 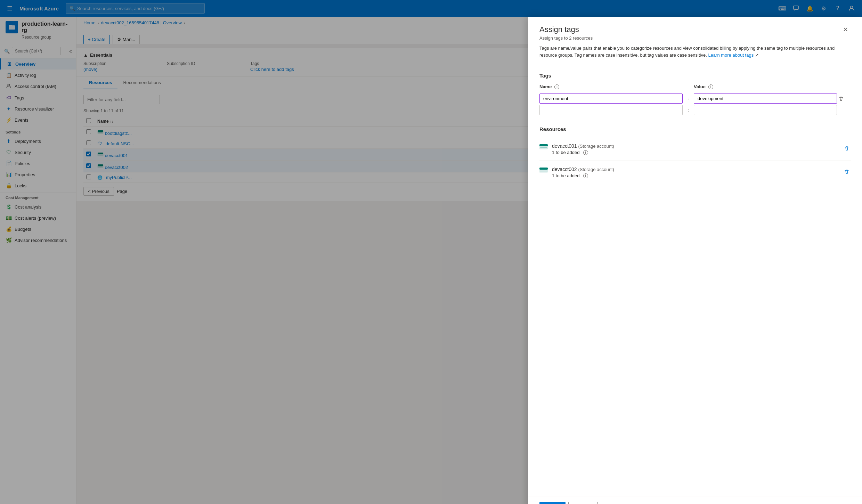 What do you see at coordinates (553, 503) in the screenshot?
I see `save-button: Save` at bounding box center [553, 503].